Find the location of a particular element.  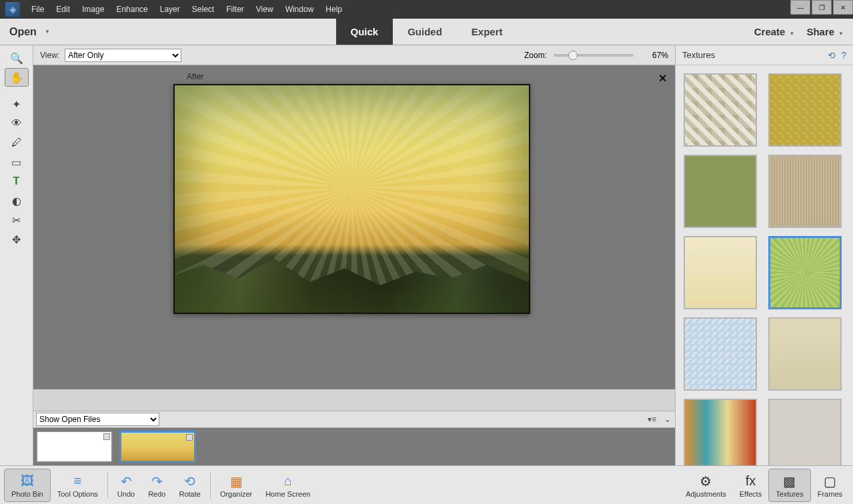

menu-select: Select is located at coordinates (203, 9).